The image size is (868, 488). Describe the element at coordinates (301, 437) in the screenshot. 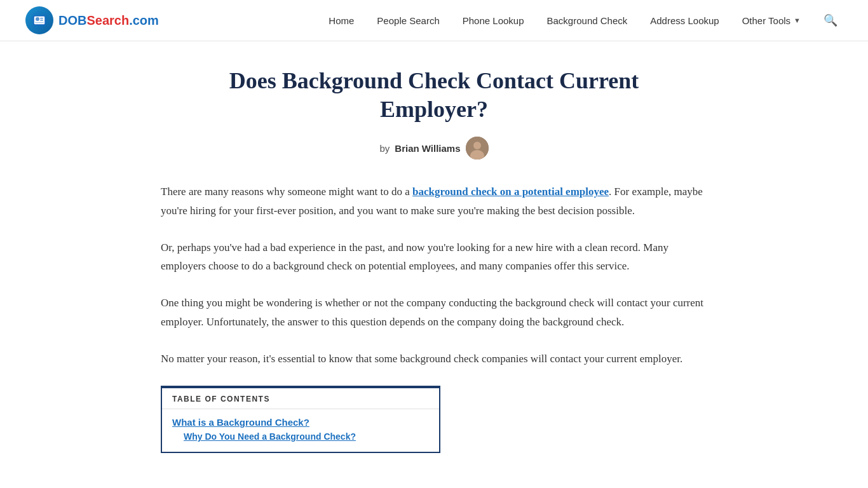

I see `toc-item-why-need: Why Do You Need a Background Check?` at that location.